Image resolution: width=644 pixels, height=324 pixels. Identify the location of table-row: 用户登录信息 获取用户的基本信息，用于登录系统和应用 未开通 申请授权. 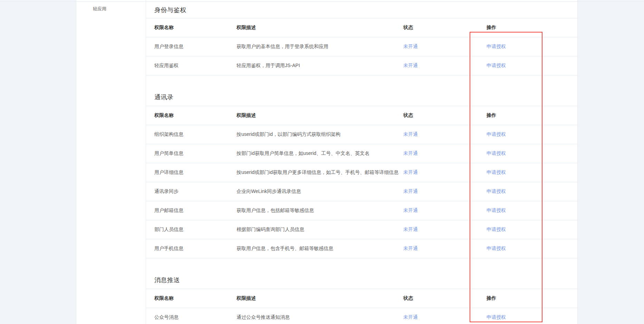
(362, 47).